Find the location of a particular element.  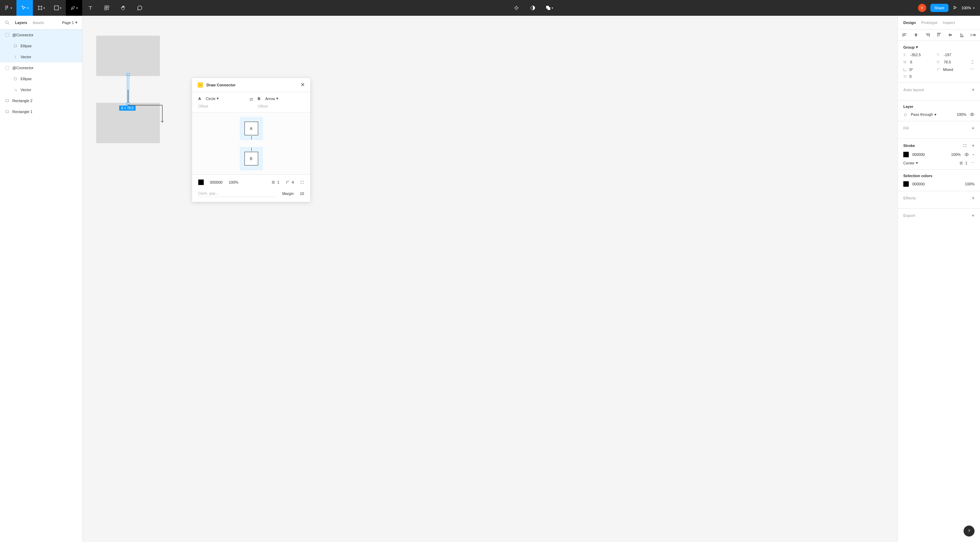

endpoint-b: B Arrow ▾ is located at coordinates (281, 102).